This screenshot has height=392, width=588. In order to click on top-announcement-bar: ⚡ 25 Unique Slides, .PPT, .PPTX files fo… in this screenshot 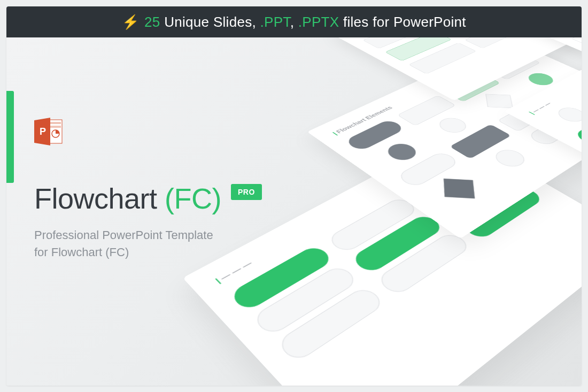, I will do `click(294, 22)`.